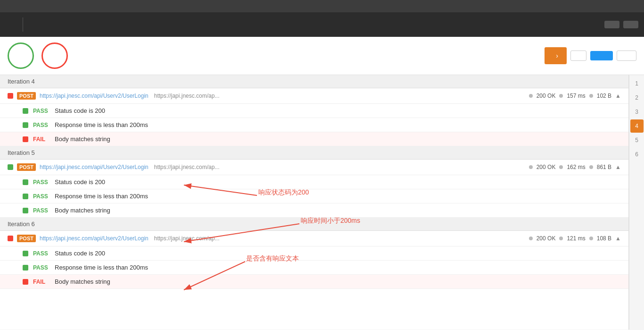 The height and width of the screenshot is (330, 644). What do you see at coordinates (637, 98) in the screenshot?
I see `sidebar-num-2: 2` at bounding box center [637, 98].